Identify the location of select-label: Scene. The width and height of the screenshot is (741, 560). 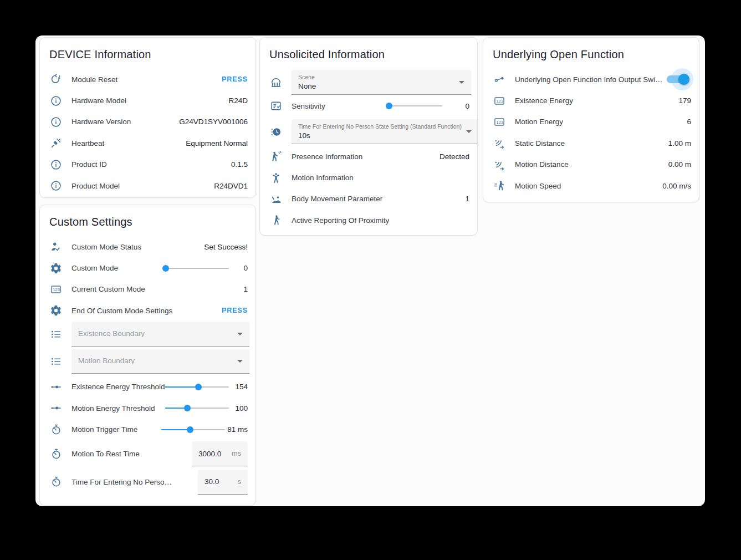
(376, 77).